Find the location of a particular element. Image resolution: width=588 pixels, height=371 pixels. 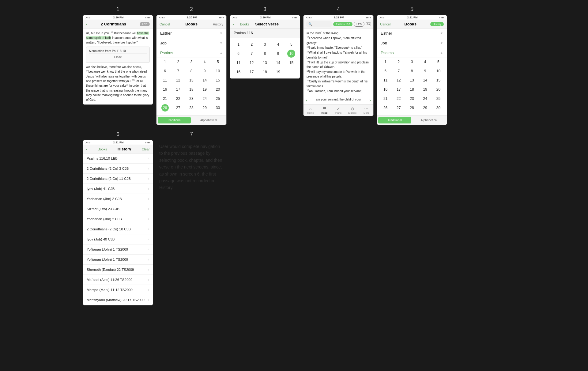

screen5-traditional-btn: Traditional is located at coordinates (395, 120).